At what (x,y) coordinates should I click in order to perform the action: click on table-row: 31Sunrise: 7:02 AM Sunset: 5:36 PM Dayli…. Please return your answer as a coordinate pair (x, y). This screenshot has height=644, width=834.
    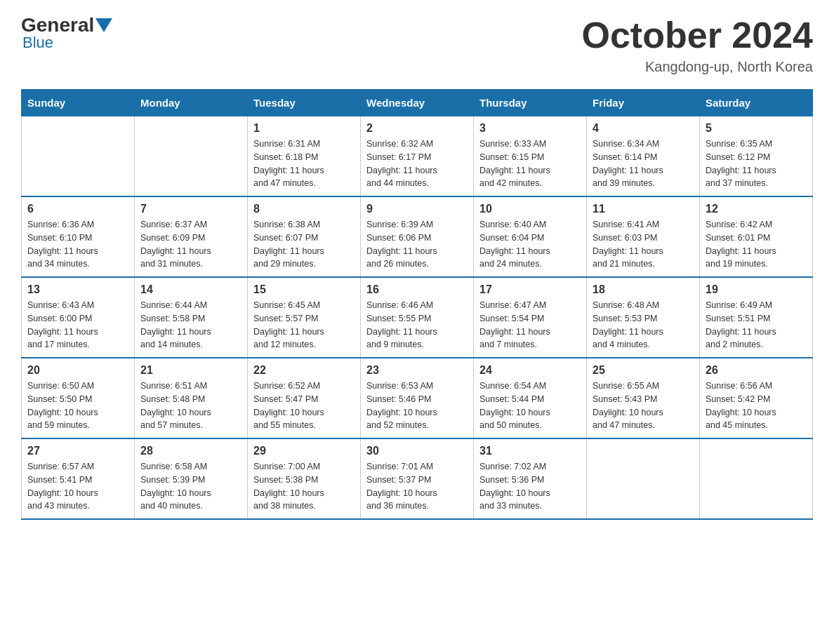
    Looking at the image, I should click on (531, 478).